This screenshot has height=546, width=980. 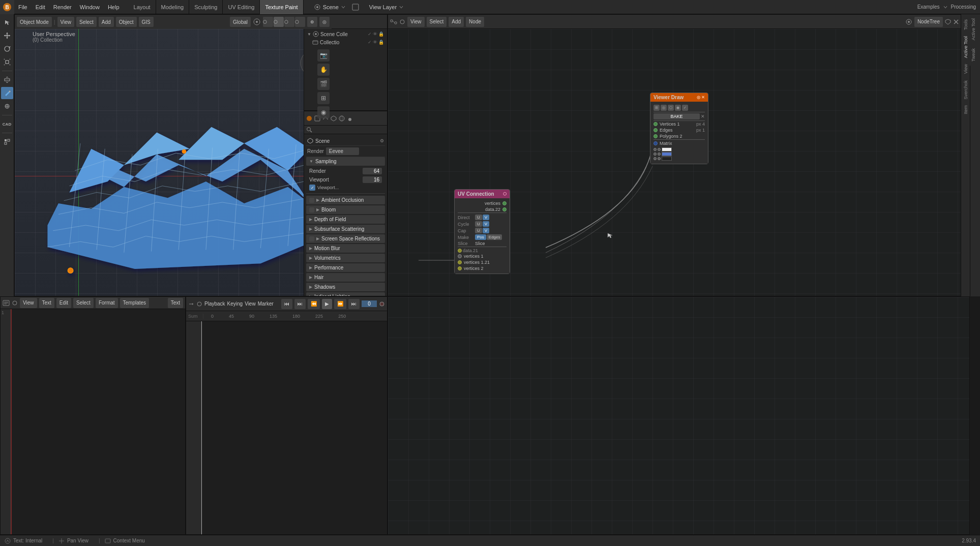 What do you see at coordinates (240, 22) in the screenshot?
I see `viewport-global-btn: Global` at bounding box center [240, 22].